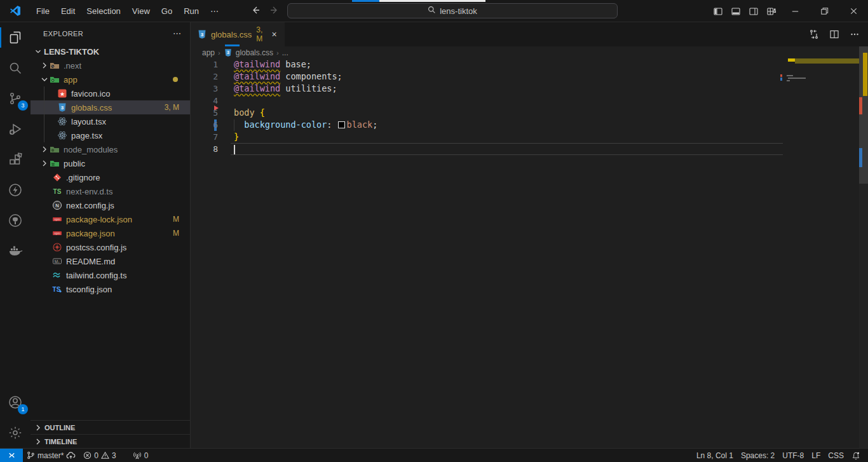 The height and width of the screenshot is (462, 868). What do you see at coordinates (111, 441) in the screenshot?
I see `timeline-section-header: TIMELINE` at bounding box center [111, 441].